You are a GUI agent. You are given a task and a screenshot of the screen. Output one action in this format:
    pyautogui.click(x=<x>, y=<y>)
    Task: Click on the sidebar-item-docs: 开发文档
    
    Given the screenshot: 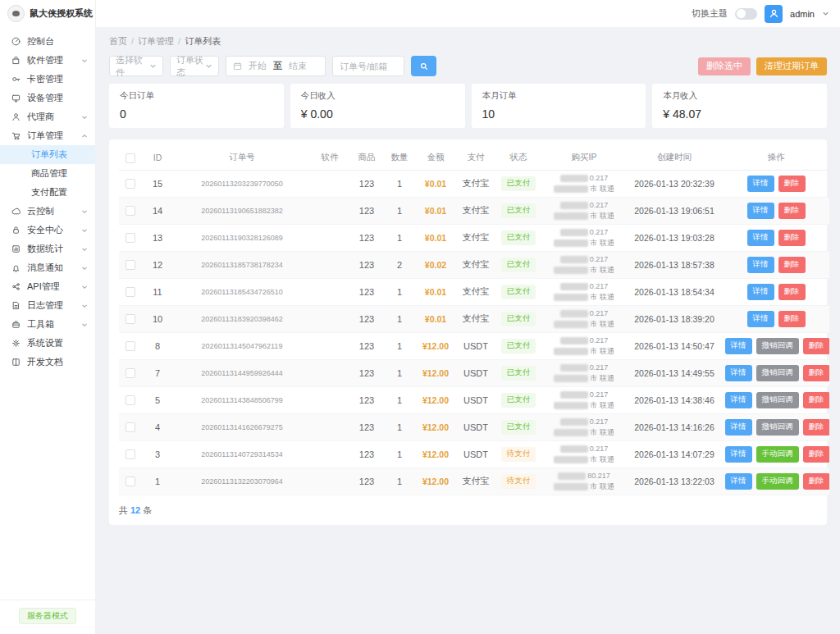 What is the action you would take?
    pyautogui.click(x=48, y=363)
    